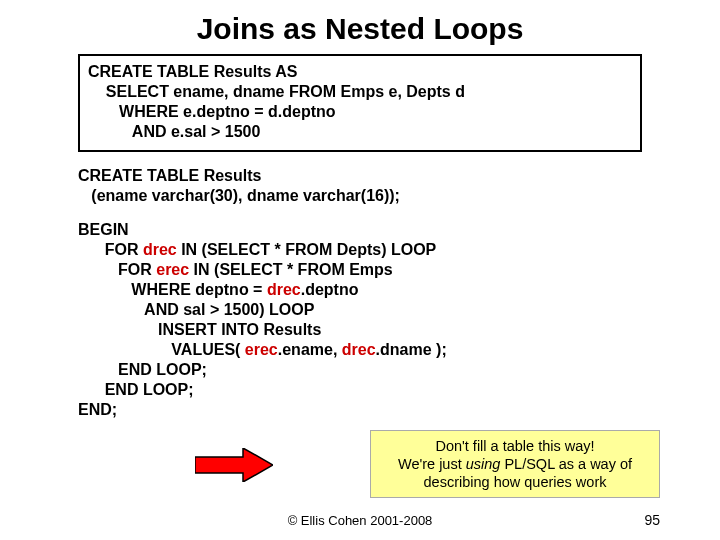 This screenshot has height=540, width=720. What do you see at coordinates (360, 520) in the screenshot?
I see `copyright-footer: © Ellis Cohen 2001-2008` at bounding box center [360, 520].